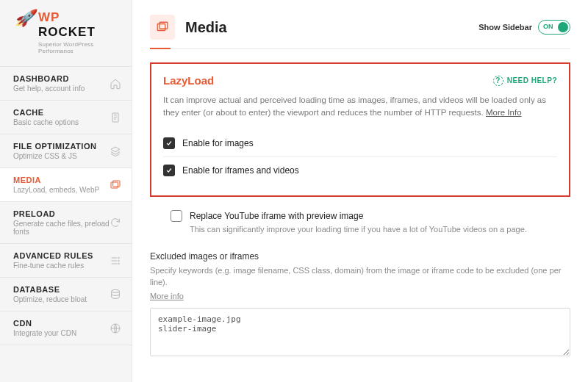 The height and width of the screenshot is (382, 588). What do you see at coordinates (66, 328) in the screenshot?
I see `sidebar-item-cdn: CDN Integrate your CDN` at bounding box center [66, 328].